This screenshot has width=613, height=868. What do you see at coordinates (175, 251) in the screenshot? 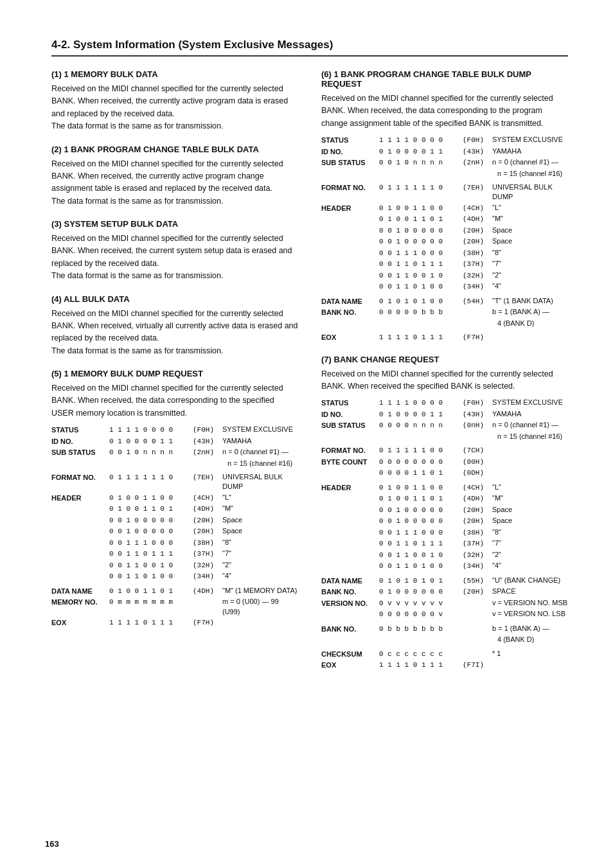
I see `section-3: (3) SYSTEM SETUP BULK DATA Received on t…` at bounding box center [175, 251].